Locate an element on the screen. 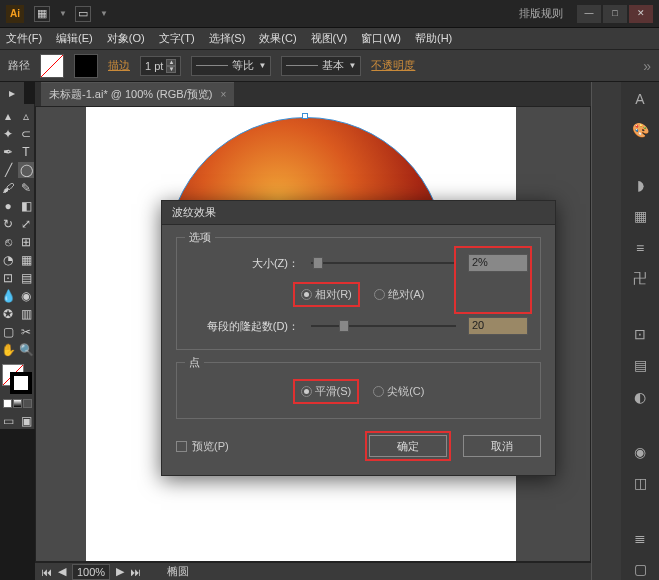  ridges-value: 20 is located at coordinates (498, 326).